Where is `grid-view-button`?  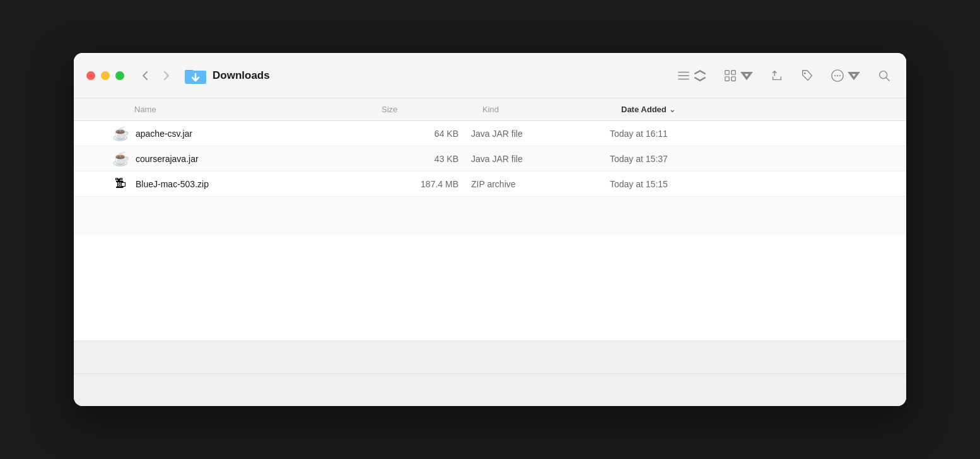
grid-view-button is located at coordinates (738, 76).